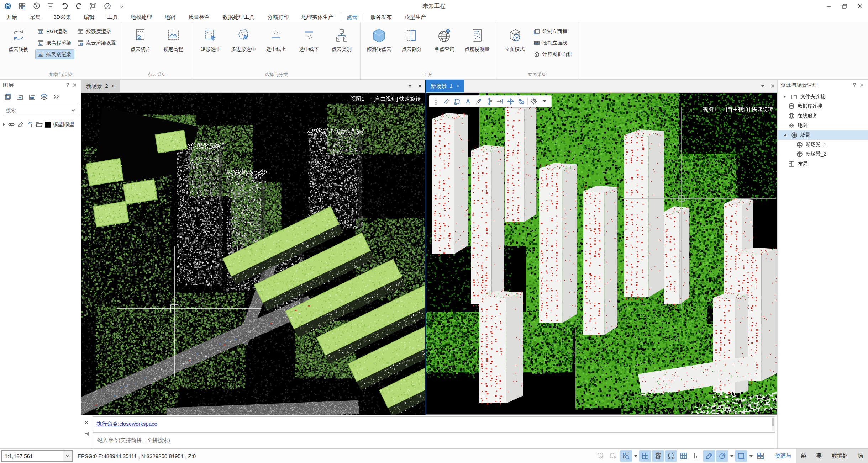 The image size is (868, 463). I want to click on viewport-left-tablist-dropdown-icon, so click(410, 86).